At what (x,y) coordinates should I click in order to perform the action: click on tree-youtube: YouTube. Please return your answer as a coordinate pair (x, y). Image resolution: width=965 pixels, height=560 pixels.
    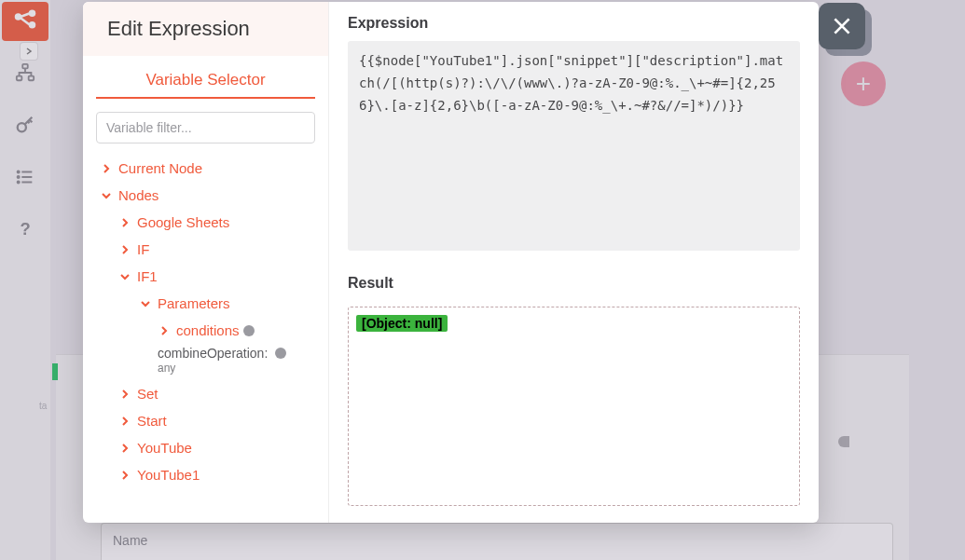
    Looking at the image, I should click on (205, 447).